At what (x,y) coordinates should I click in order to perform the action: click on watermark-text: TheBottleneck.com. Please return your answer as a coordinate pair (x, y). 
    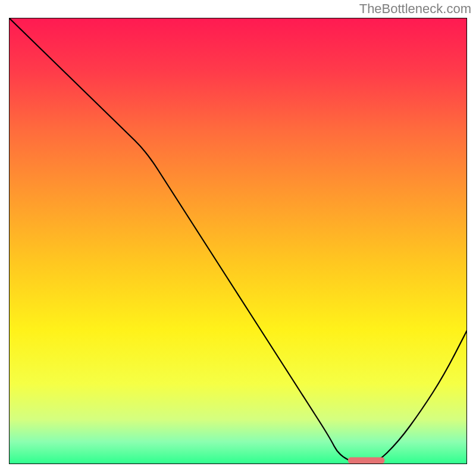
    Looking at the image, I should click on (415, 9).